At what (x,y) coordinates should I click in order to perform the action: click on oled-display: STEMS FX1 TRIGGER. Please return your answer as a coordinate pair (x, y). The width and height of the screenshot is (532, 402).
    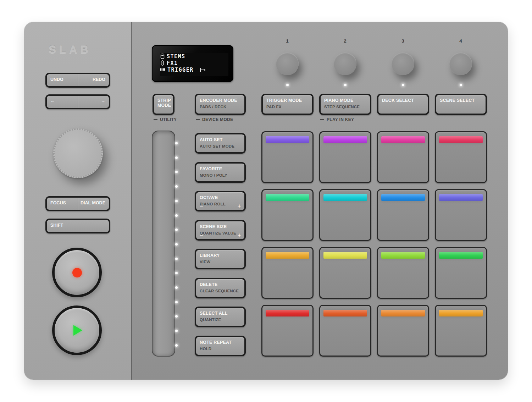
    Looking at the image, I should click on (193, 64).